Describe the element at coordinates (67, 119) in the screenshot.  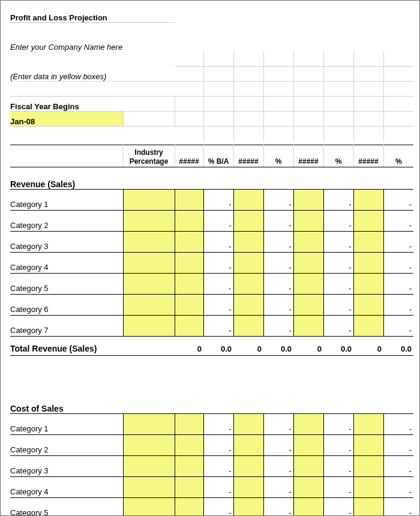
I see `fiscal-year-input: Jan-08` at that location.